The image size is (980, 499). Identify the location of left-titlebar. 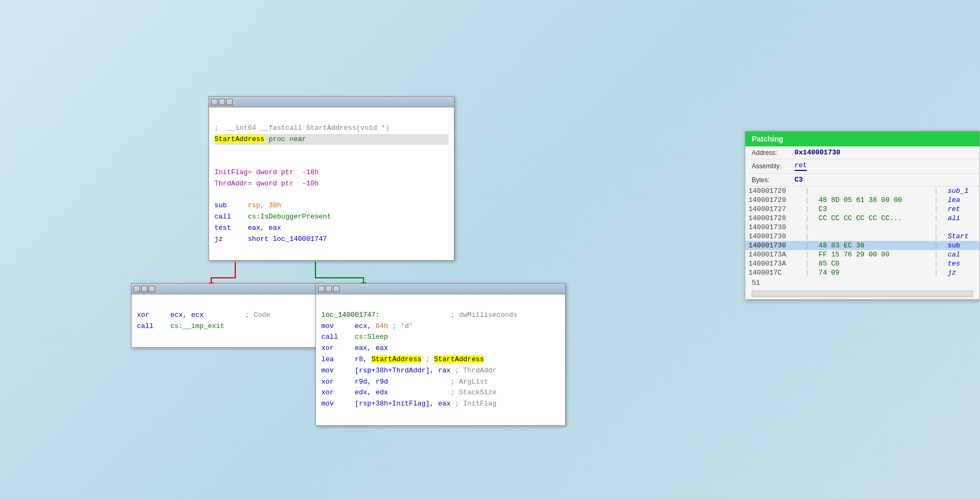
(227, 289).